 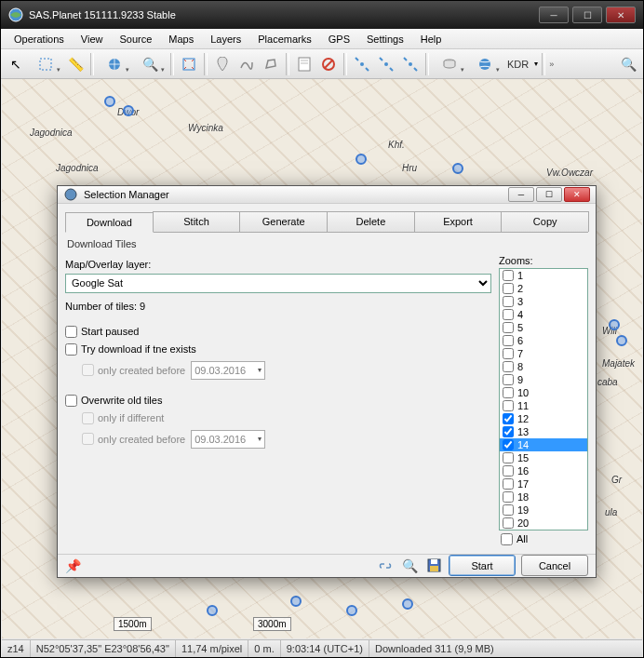 I want to click on minimize-button: ─, so click(x=554, y=15).